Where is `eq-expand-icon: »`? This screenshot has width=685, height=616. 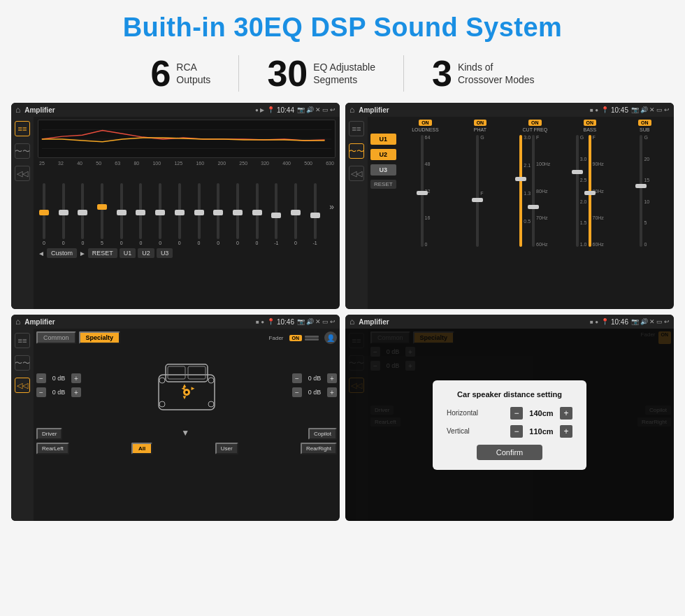
eq-expand-icon: » is located at coordinates (331, 207).